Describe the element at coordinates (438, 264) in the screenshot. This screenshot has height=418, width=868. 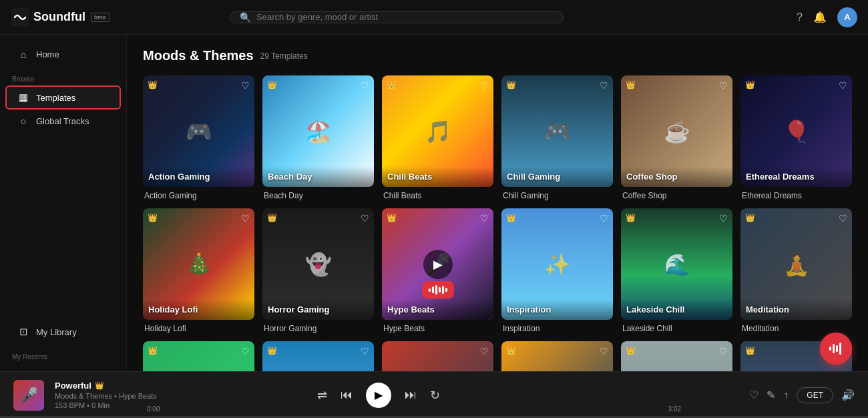
I see `card-hype-beats: 🎤Hype Beats👑♡▶` at that location.